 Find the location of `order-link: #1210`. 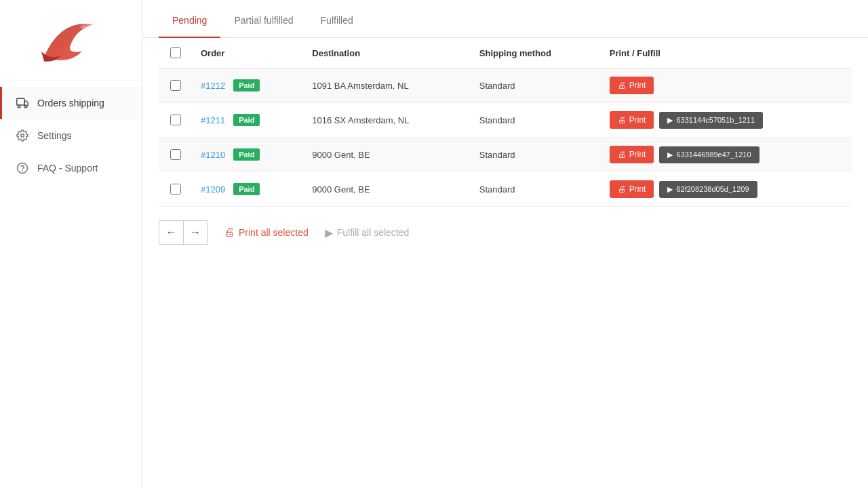

order-link: #1210 is located at coordinates (213, 155).